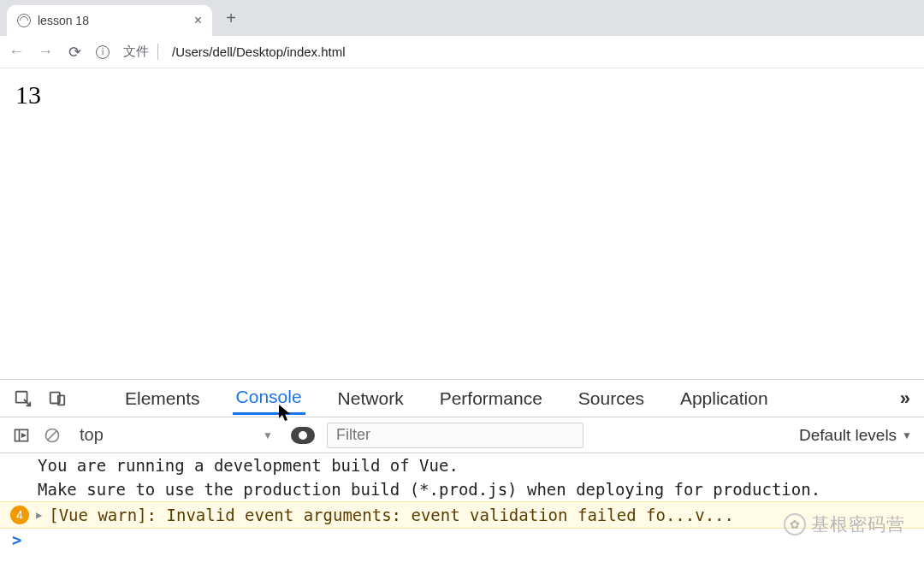 Image resolution: width=924 pixels, height=562 pixels. I want to click on watermark: ✿ 基根密码营, so click(844, 524).